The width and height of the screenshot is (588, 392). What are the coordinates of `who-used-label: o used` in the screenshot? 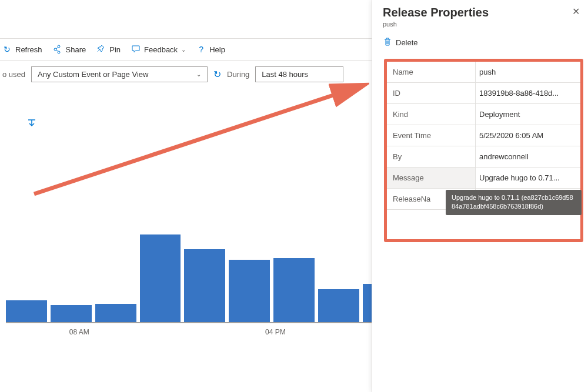 It's located at (14, 74).